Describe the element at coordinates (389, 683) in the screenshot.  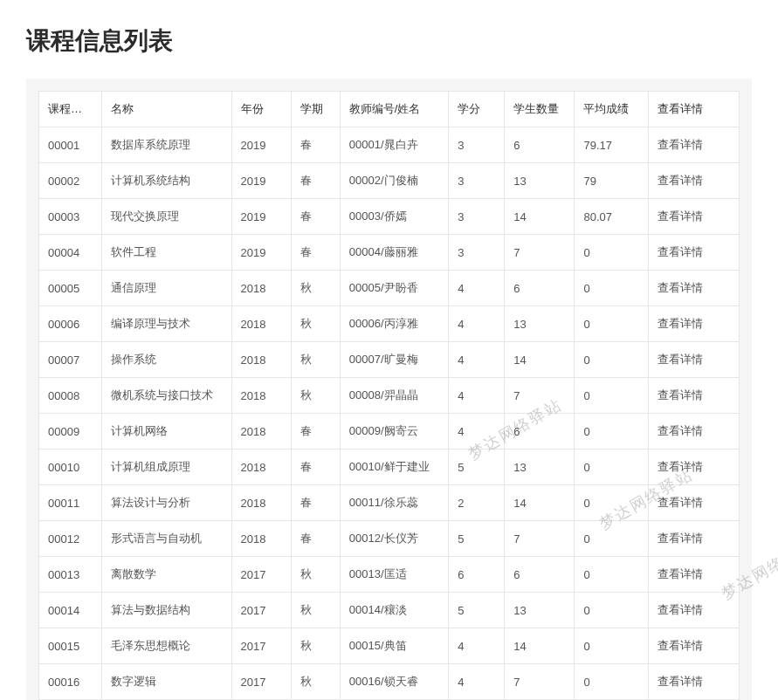
I see `table-row: 00016数字逻辑2017秋00016/锁天睿470查看详情` at that location.